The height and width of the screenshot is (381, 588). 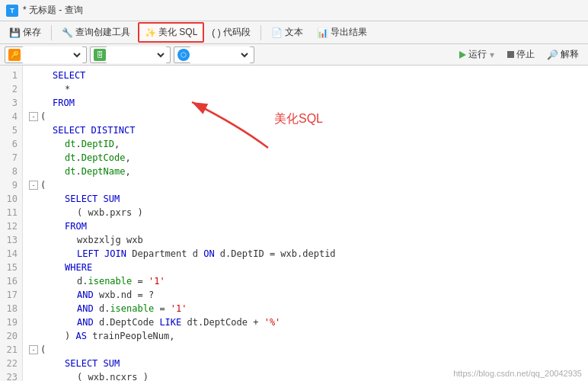 I want to click on text-label: 文本, so click(x=294, y=32).